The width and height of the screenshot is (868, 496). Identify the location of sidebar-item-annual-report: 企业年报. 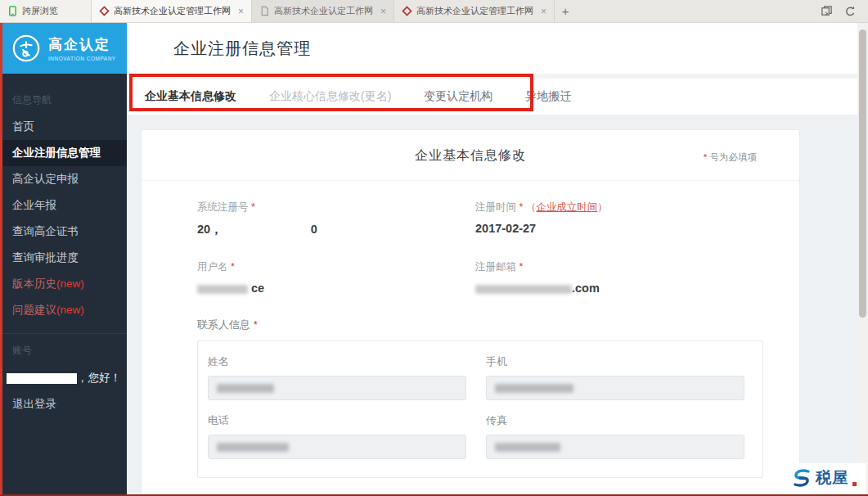
(64, 205).